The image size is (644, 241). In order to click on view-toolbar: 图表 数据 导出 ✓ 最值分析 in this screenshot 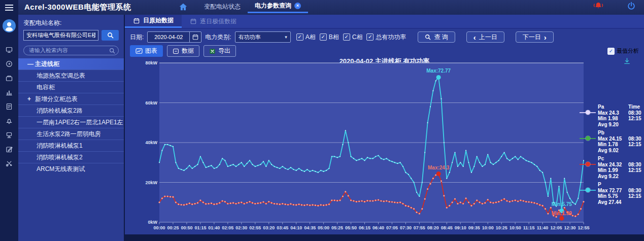, I will do `click(385, 50)`.